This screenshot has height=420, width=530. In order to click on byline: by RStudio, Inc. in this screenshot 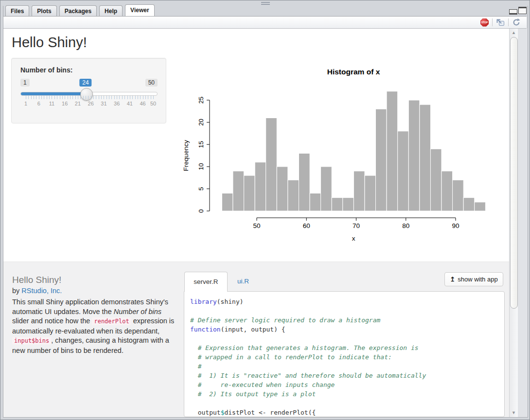, I will do `click(37, 291)`.